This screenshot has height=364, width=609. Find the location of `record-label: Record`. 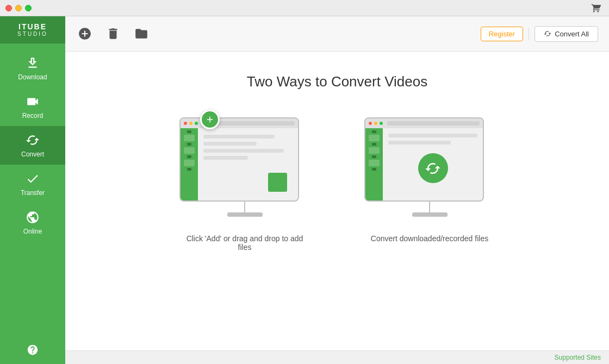

record-label: Record is located at coordinates (33, 116).